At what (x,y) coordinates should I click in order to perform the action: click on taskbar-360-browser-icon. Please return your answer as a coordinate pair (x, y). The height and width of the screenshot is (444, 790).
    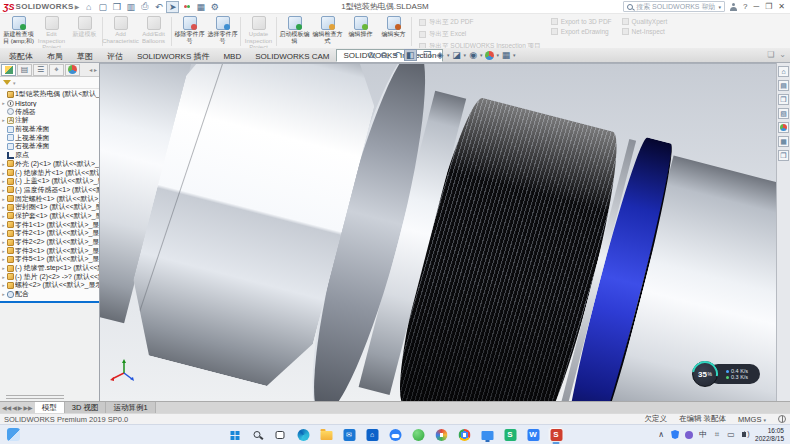
    Looking at the image, I should click on (442, 434).